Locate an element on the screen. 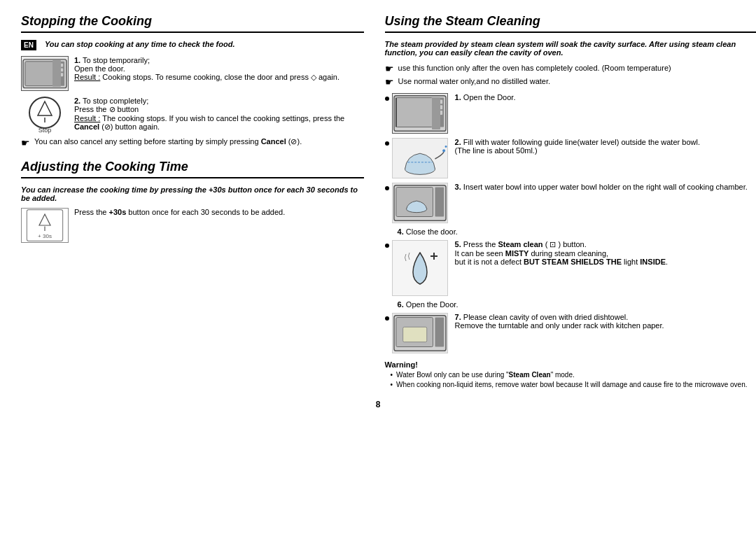 The height and width of the screenshot is (534, 756). steam-step-2-image is located at coordinates (420, 158).